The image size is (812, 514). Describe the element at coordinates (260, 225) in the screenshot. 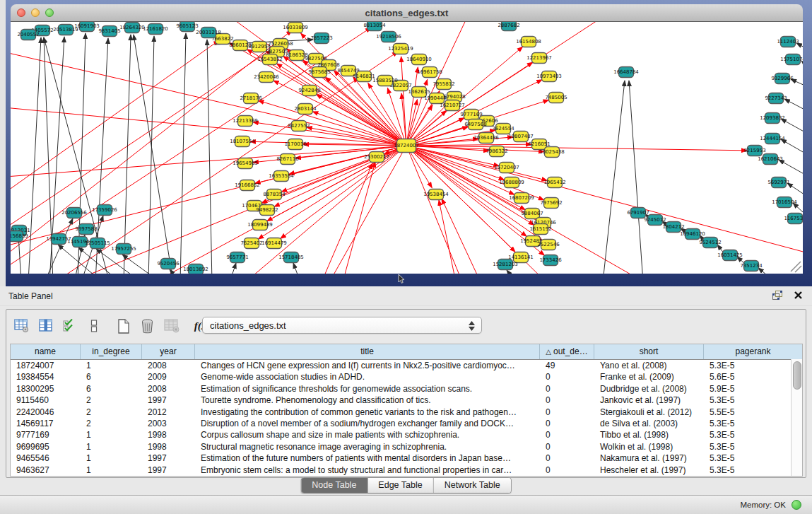

I see `graph-node: 18099489` at that location.